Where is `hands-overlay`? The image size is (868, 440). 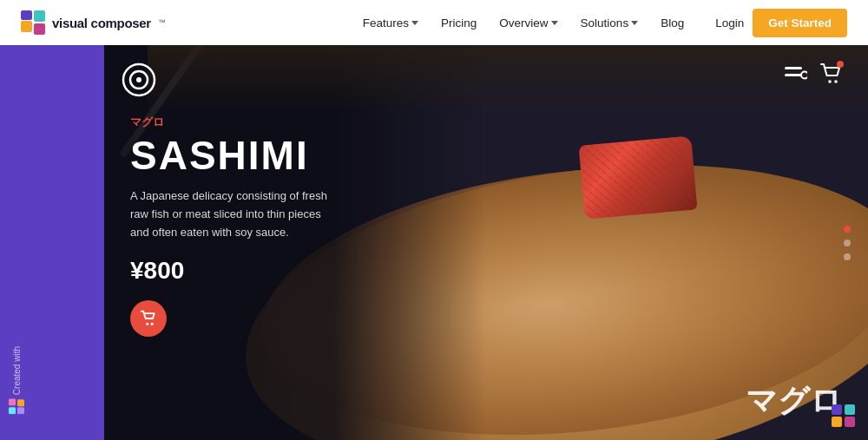 hands-overlay is located at coordinates (508, 80).